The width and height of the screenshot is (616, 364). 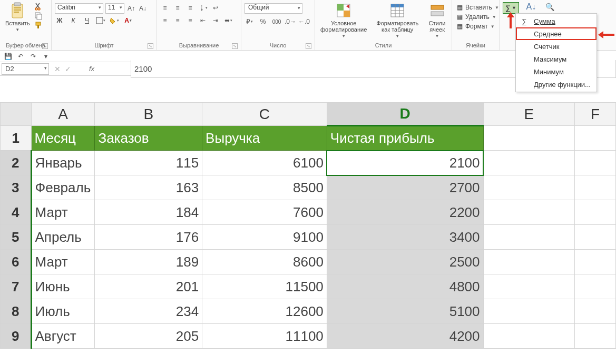 What do you see at coordinates (33, 56) in the screenshot?
I see `redo-icon: ↷` at bounding box center [33, 56].